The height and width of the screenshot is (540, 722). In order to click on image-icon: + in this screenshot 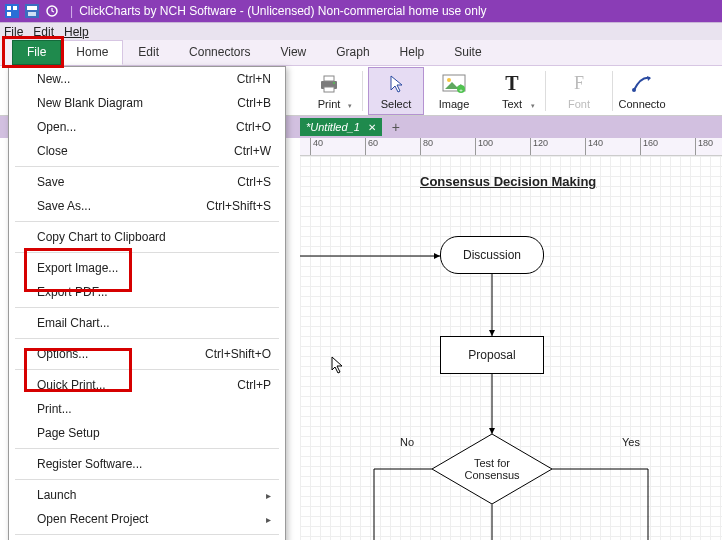, I will do `click(454, 84)`.